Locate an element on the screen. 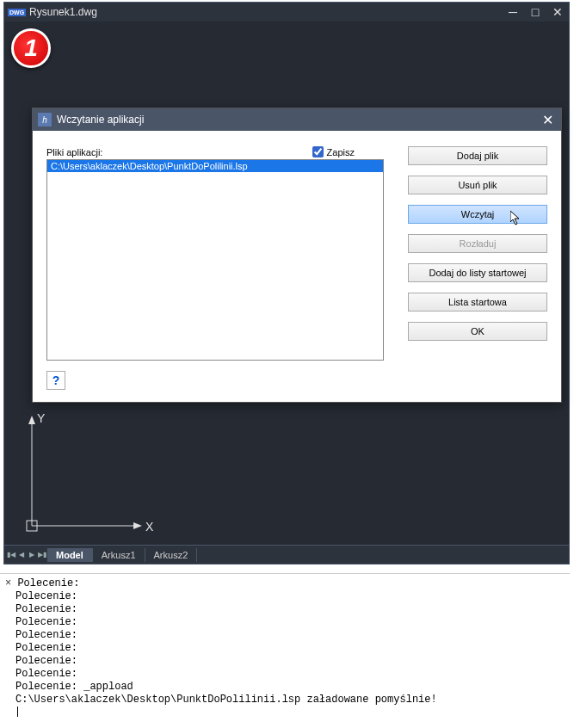  console-caret is located at coordinates (285, 714).